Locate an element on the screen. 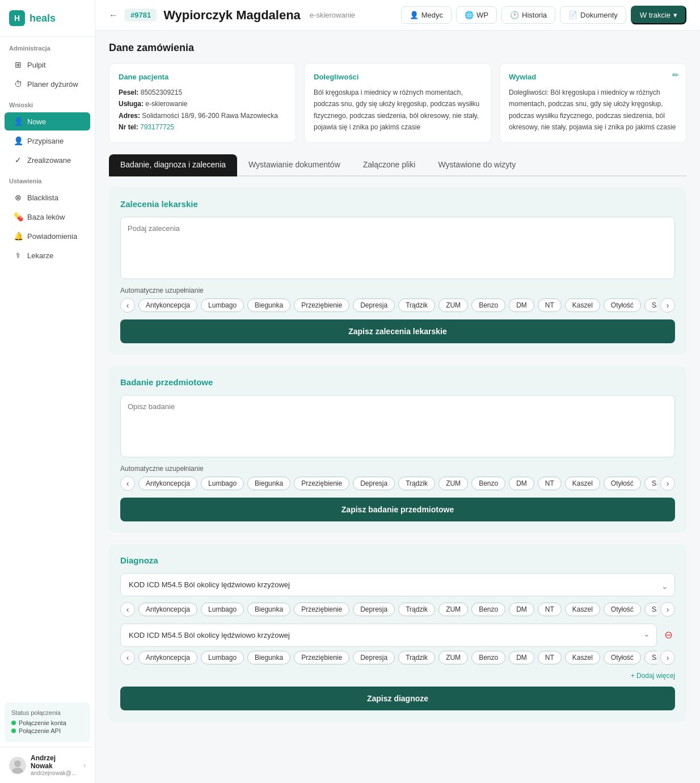  sidebar-item-baza-lekow: 💊 Baza leków is located at coordinates (48, 217).